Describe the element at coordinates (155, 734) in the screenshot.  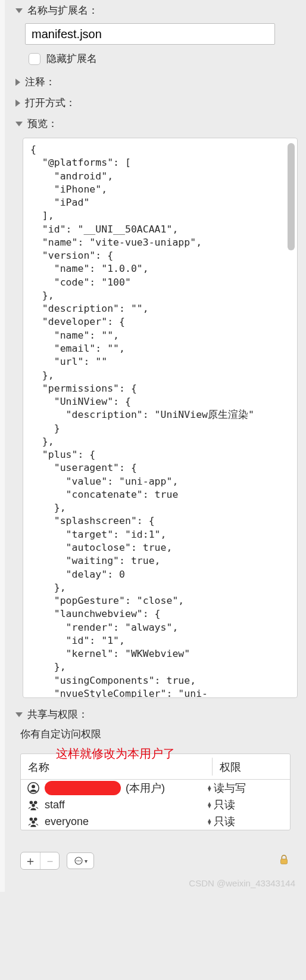
I see `permission-desc: 你有自定访问权限` at that location.